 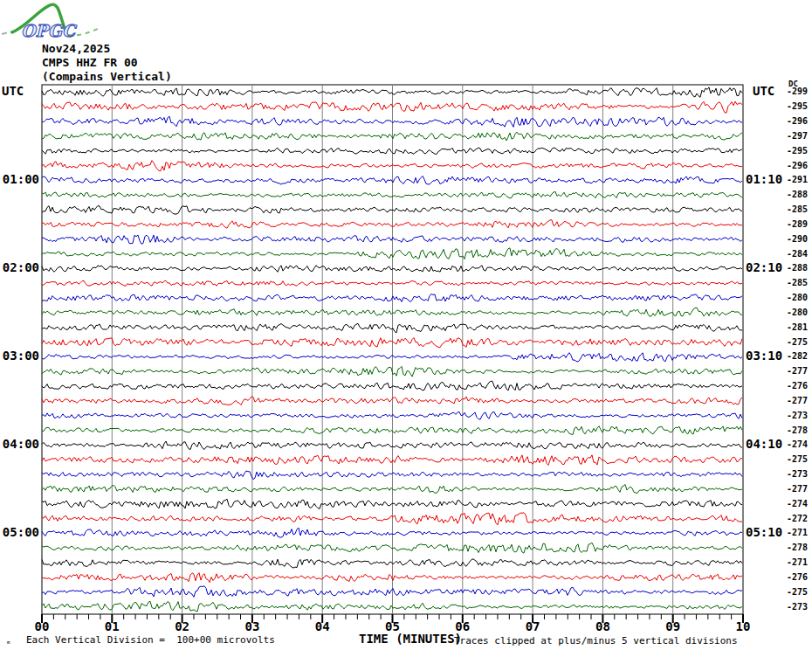 I want to click on dc-value: -299, so click(x=800, y=92).